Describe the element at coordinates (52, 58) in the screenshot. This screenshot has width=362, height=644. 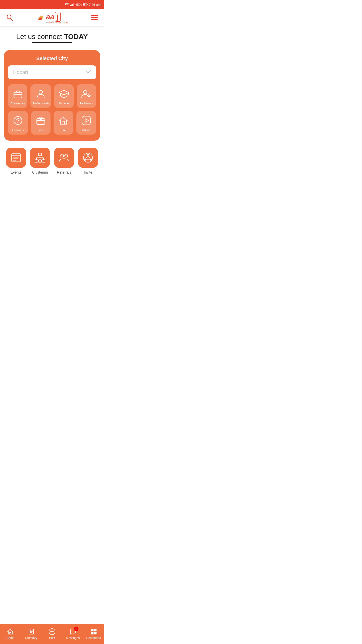
I see `city-card-title: Selected City` at that location.